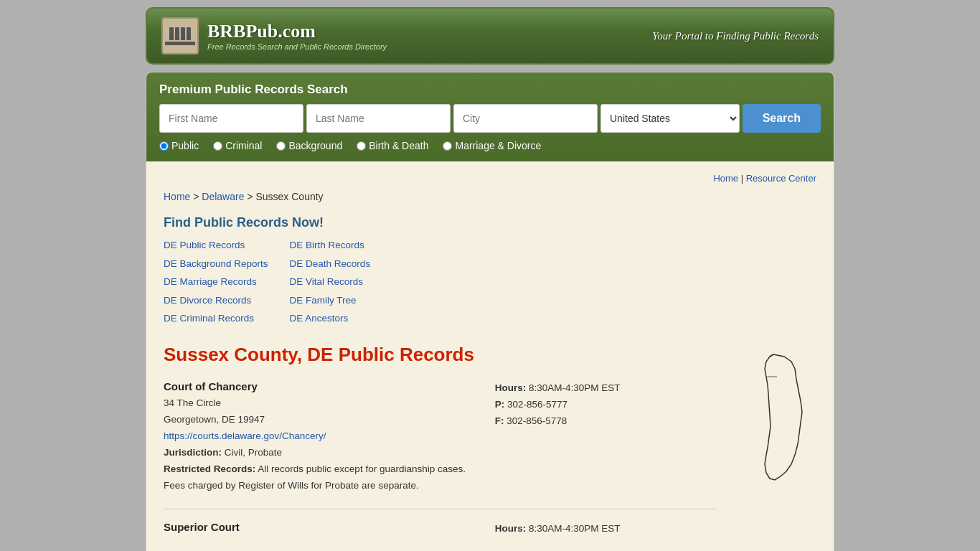  I want to click on link-de-public-records: DE Public Records, so click(216, 245).